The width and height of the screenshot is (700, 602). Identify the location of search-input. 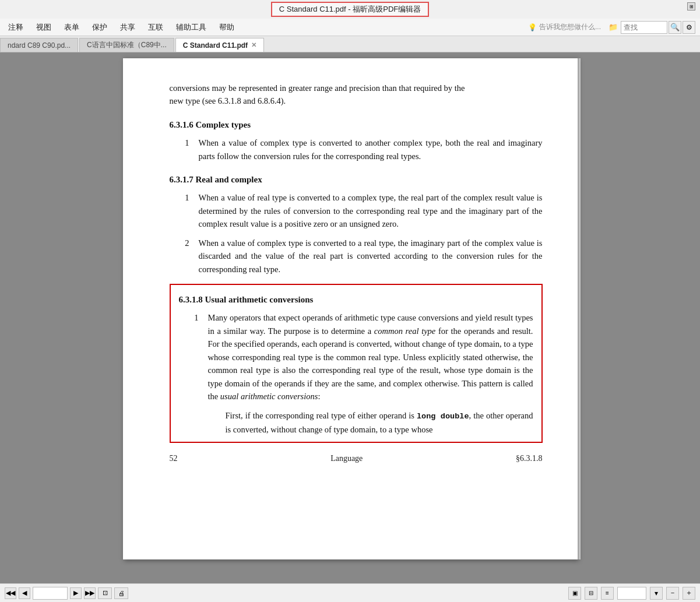
(644, 27).